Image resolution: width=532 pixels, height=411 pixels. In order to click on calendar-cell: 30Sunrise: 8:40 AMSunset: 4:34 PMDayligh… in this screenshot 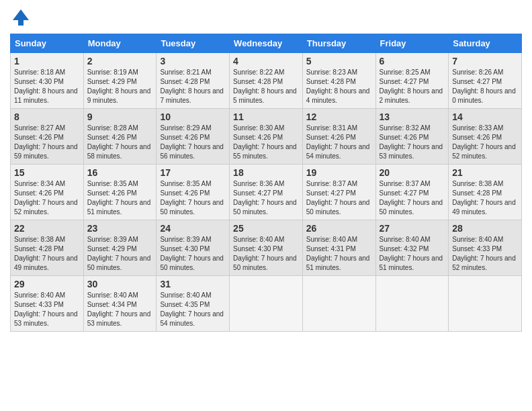, I will do `click(120, 304)`.